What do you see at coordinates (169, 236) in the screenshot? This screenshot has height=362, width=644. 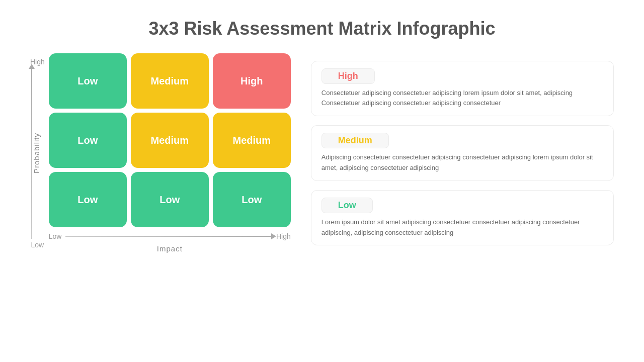 I see `x-axis-line` at bounding box center [169, 236].